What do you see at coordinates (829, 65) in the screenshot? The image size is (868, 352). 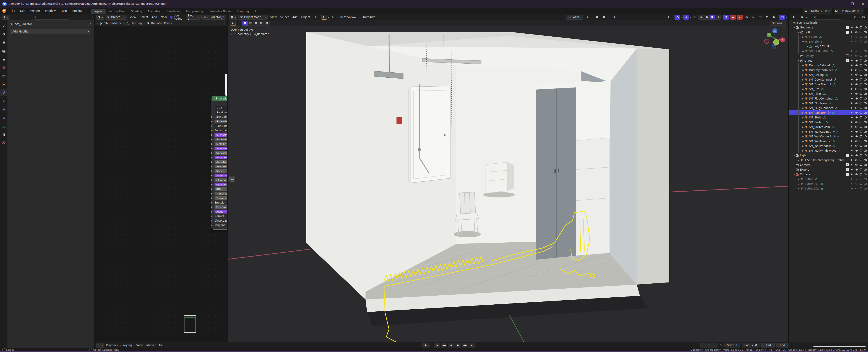 I see `outliner-row-dummycabinet: ▶DummyCabinet` at bounding box center [829, 65].